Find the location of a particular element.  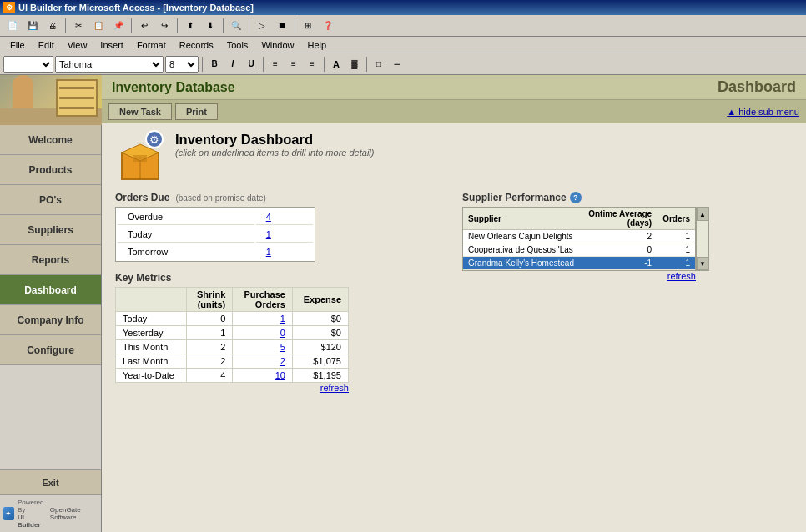

italic-btn: I is located at coordinates (233, 64).